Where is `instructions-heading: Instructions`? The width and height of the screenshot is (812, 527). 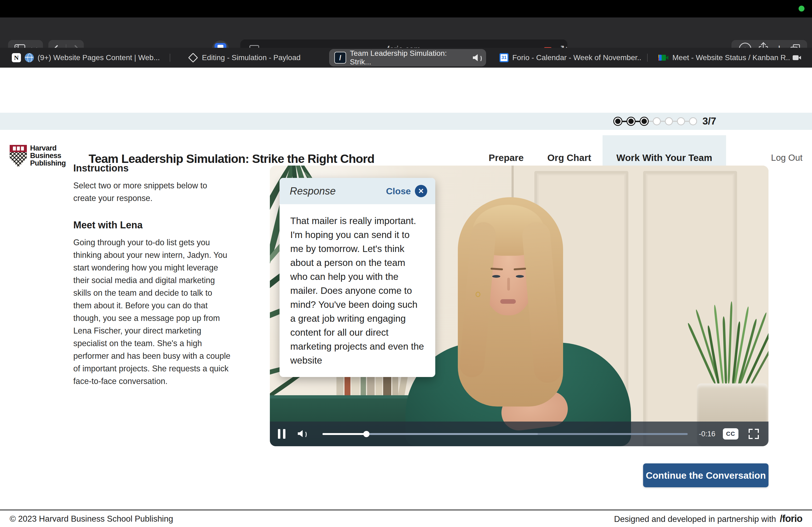
instructions-heading: Instructions is located at coordinates (101, 168).